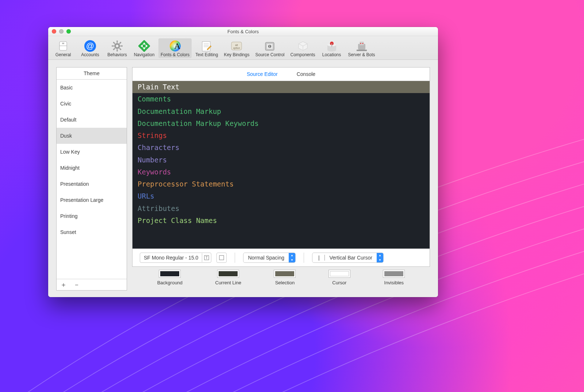 This screenshot has height=392, width=584. I want to click on stepper-icon: ▲▼, so click(292, 258).